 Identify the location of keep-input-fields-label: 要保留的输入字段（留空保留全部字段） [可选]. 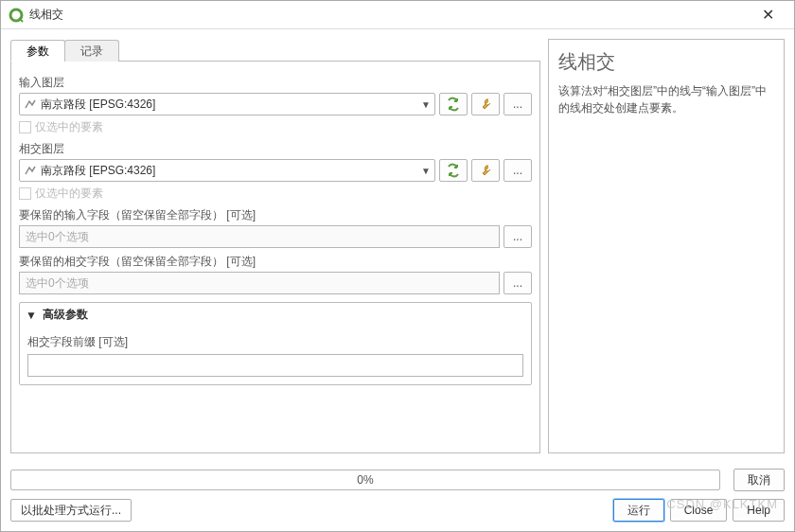
(275, 216).